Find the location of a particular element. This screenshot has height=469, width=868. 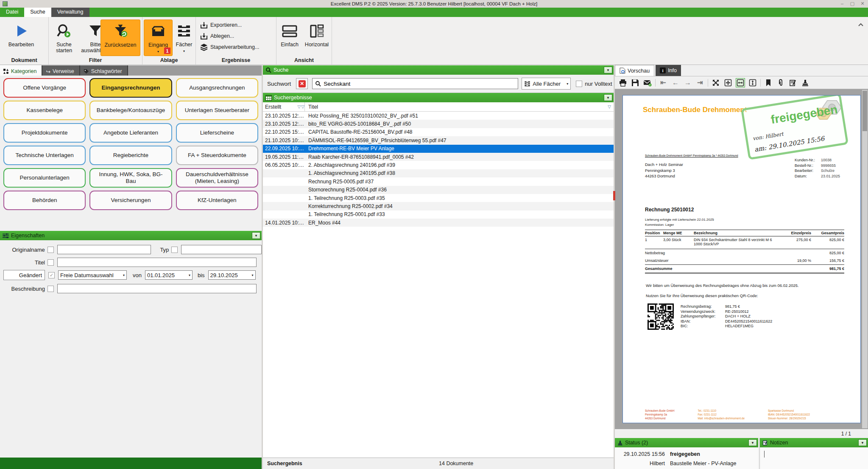

fit-width-button is located at coordinates (740, 83).